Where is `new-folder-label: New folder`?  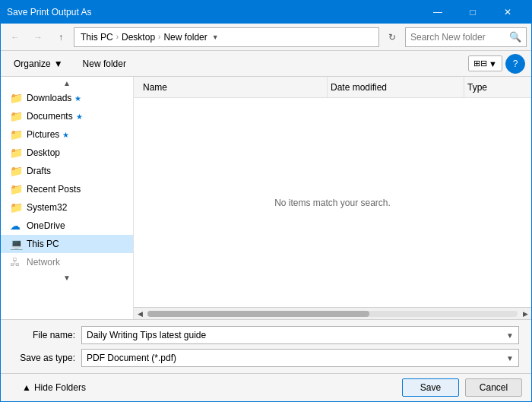 new-folder-label: New folder is located at coordinates (105, 64).